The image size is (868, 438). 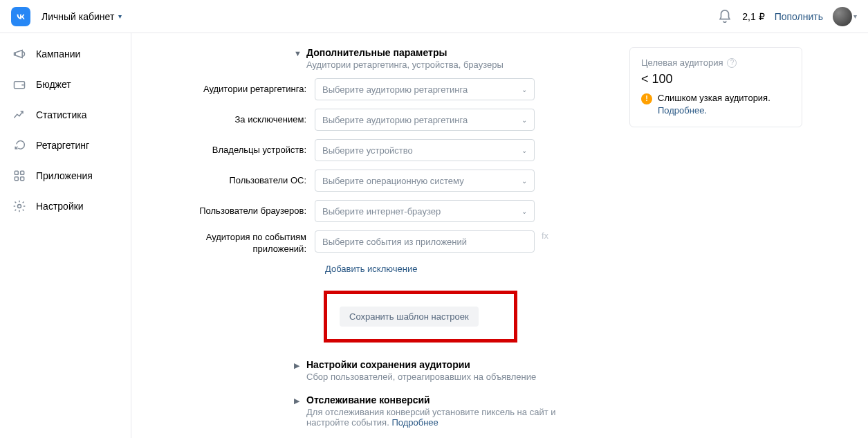 I want to click on conversions-learn-more-link: Подробнее, so click(x=415, y=422).